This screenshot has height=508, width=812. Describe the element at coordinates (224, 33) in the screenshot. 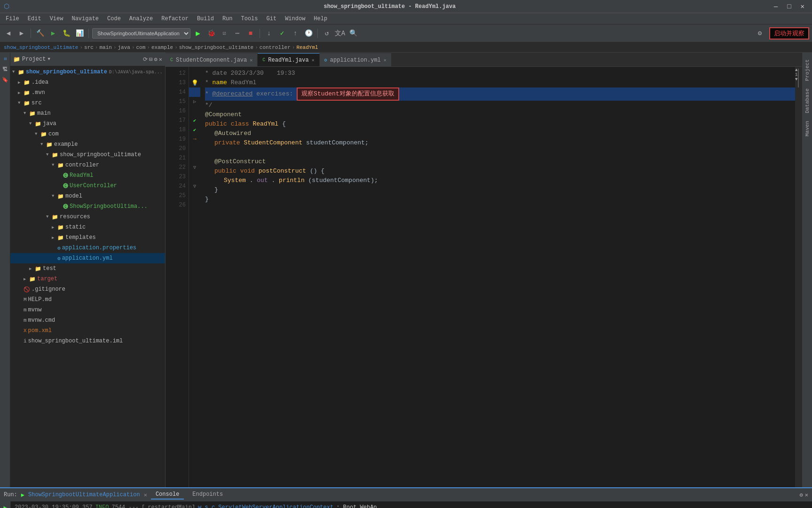

I see `coverage-button: ☑` at that location.